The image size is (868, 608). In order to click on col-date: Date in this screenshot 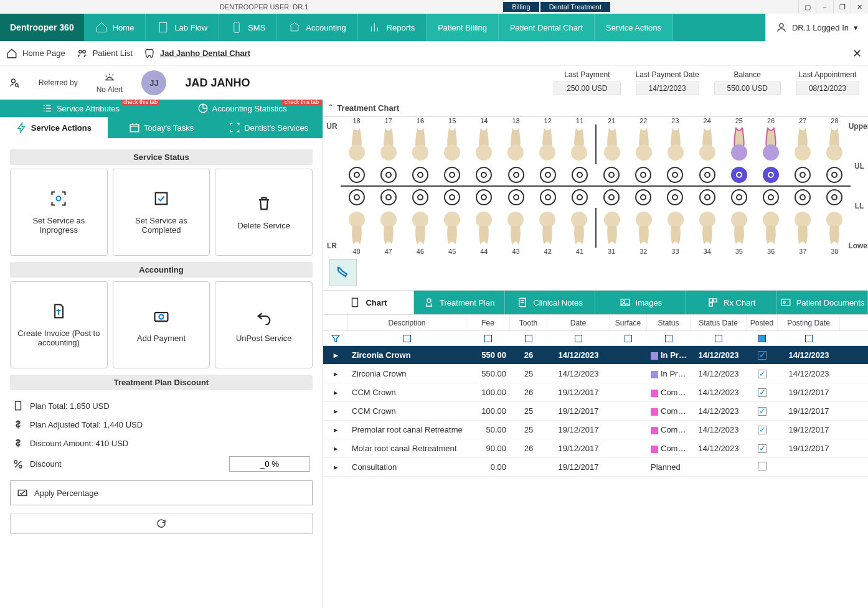, I will do `click(578, 322)`.